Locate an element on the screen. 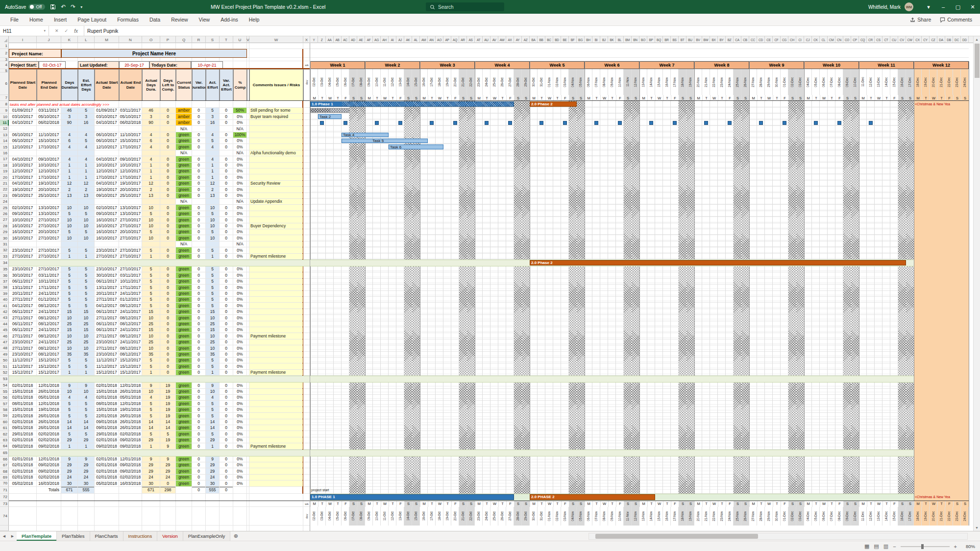 This screenshot has height=551, width=980. week-header: Week 2 is located at coordinates (392, 65).